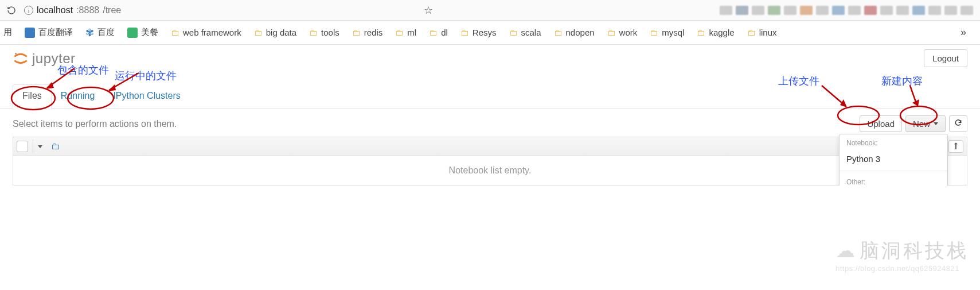  I want to click on new-button: New, so click(926, 124).